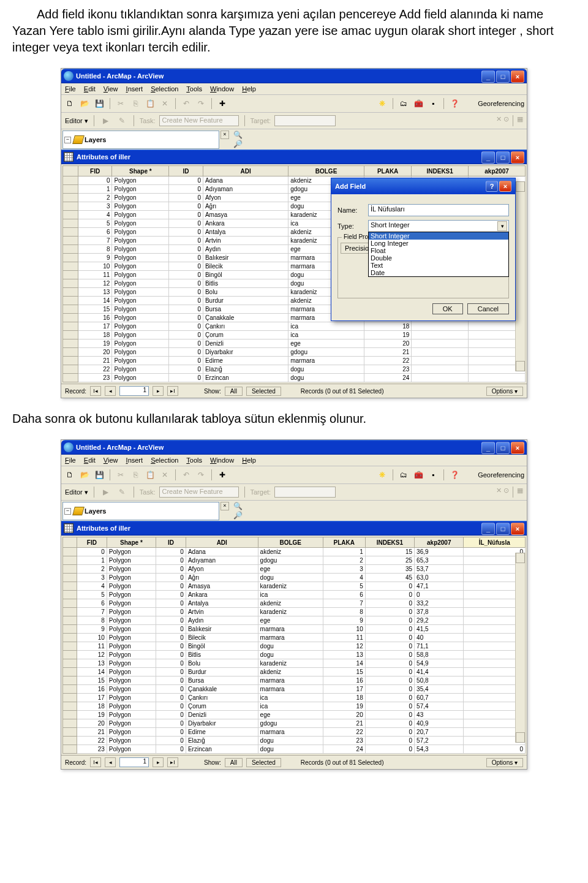 The image size is (588, 883). Describe the element at coordinates (294, 672) in the screenshot. I see `table-row: 14Polygon0Burdurakdeniz15041,40` at that location.